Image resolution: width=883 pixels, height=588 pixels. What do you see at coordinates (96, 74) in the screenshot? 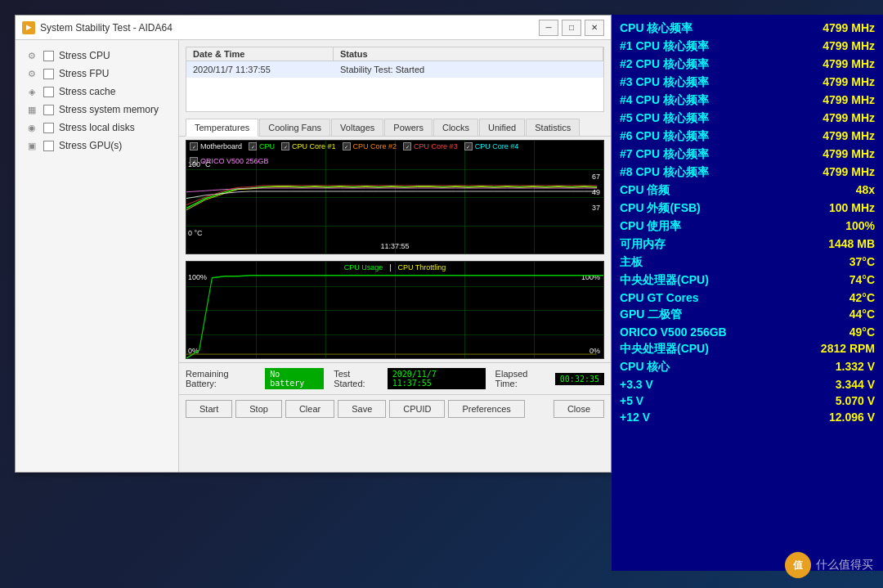
I see `sidebar-item-stress-fpu: ⚙ Stress FPU` at bounding box center [96, 74].